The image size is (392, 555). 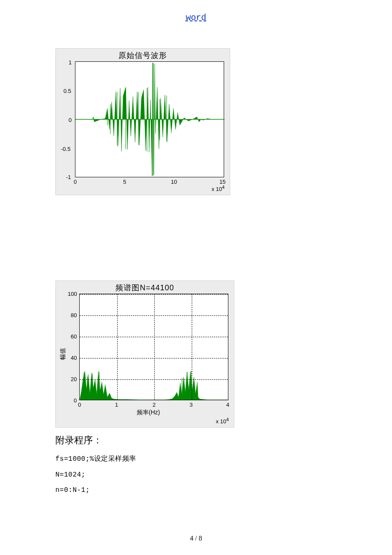 What do you see at coordinates (145, 354) in the screenshot?
I see `figure-spectrum: 频谱图N=44100 幅值 100 80 60 40 20 0` at bounding box center [145, 354].